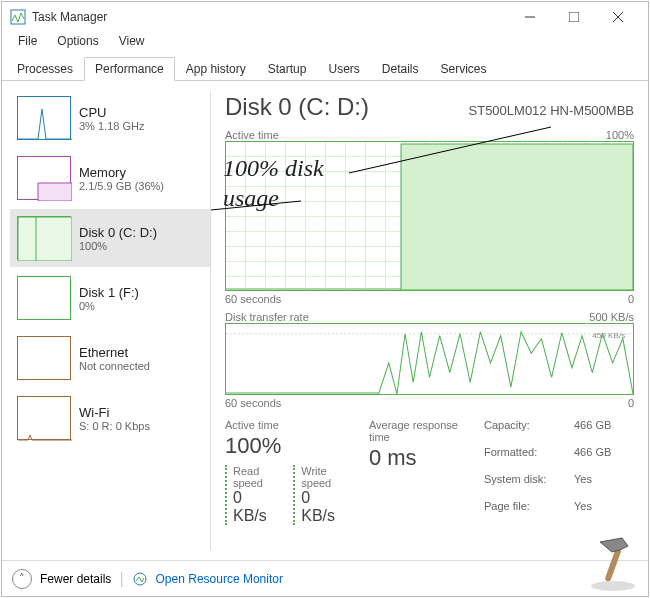 The width and height of the screenshot is (650, 598). I want to click on sidebar-item-memory: Memory2.1/5.9 GB (36%), so click(110, 178).